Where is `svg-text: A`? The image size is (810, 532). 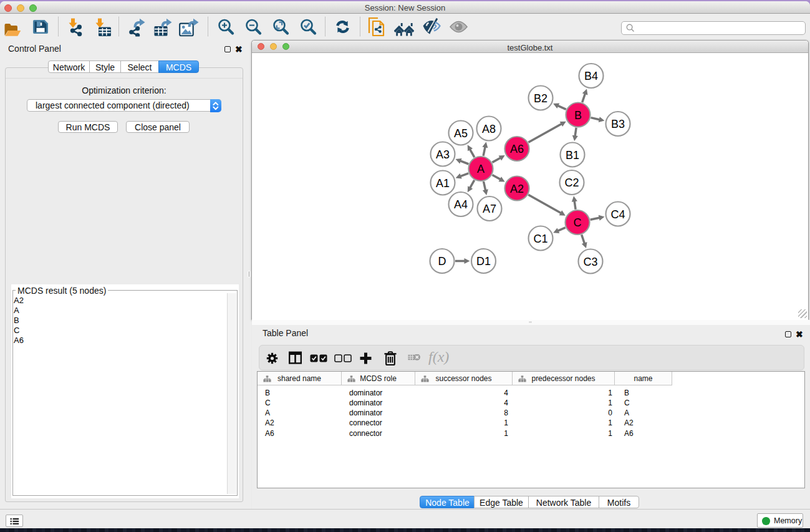 svg-text: A is located at coordinates (481, 169).